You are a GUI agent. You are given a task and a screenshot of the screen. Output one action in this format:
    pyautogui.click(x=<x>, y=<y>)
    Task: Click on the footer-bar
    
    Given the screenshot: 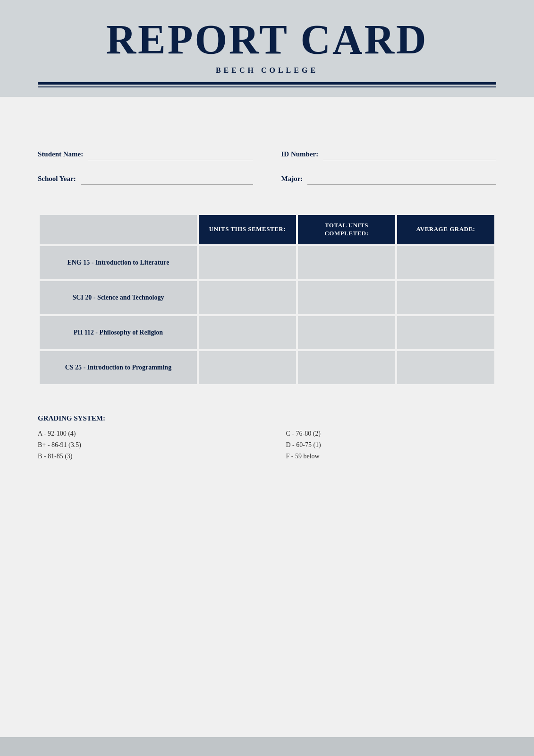 What is the action you would take?
    pyautogui.click(x=267, y=747)
    